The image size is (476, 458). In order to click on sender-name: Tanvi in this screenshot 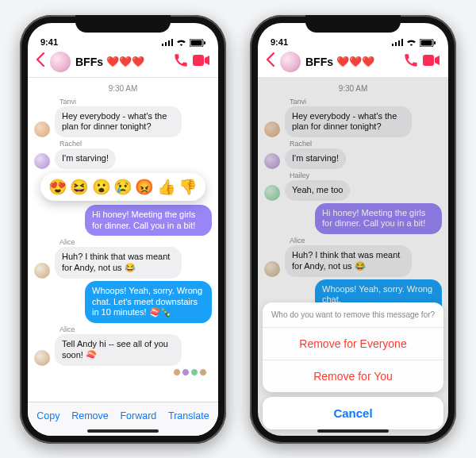, I will do `click(136, 102)`.